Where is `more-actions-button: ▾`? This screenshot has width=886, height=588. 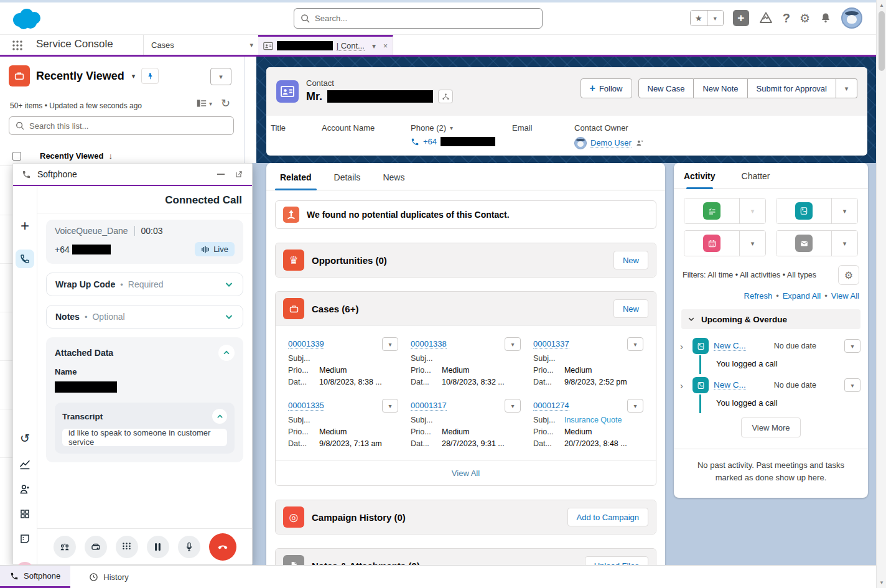
more-actions-button: ▾ is located at coordinates (847, 88).